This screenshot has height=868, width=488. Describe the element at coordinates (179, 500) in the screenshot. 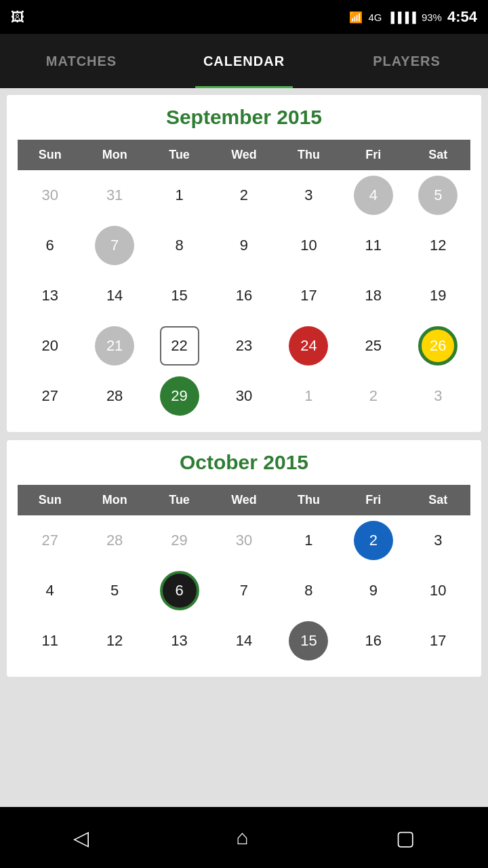

I see `header-tue: Tue` at that location.